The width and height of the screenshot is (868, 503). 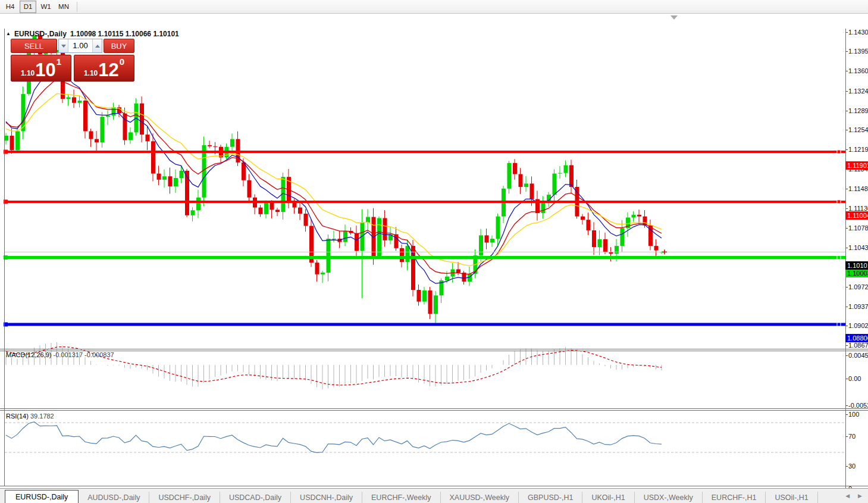 I want to click on volume-input: 1.00, so click(x=80, y=46).